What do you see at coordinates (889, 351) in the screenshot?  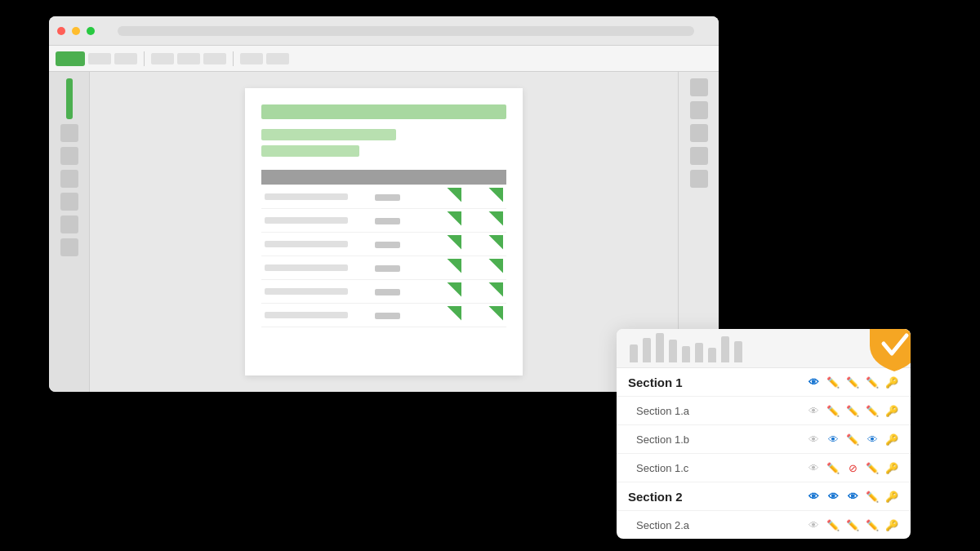 I see `shield-icon` at bounding box center [889, 351].